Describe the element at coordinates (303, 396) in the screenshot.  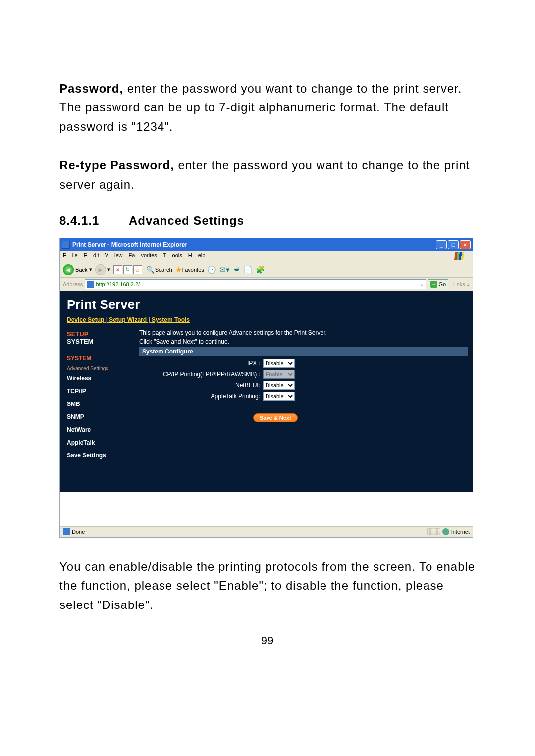
I see `row-appletalk: AppleTalk Printing: Disable` at that location.